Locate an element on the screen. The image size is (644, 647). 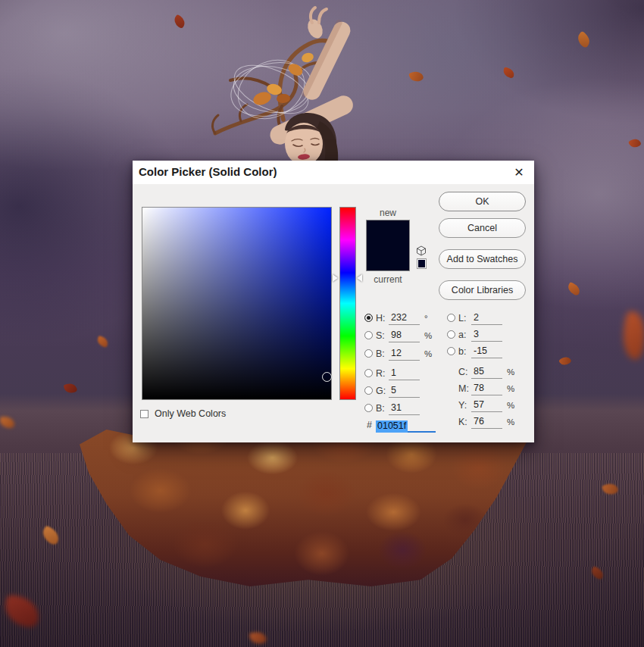
radio-b-lab is located at coordinates (452, 352).